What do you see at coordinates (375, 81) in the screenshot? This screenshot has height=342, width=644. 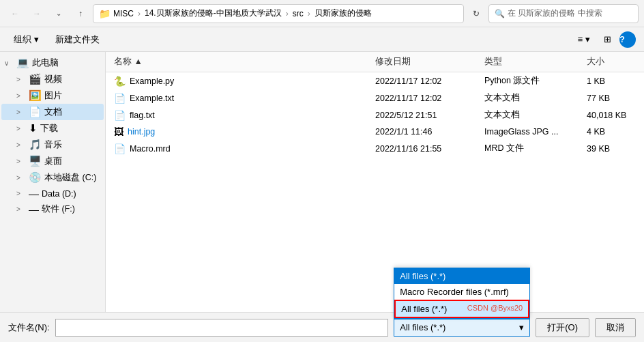 I see `table-row: 🐍Example.py 2022/11/17 12:02 Python 源文件 …` at bounding box center [375, 81].